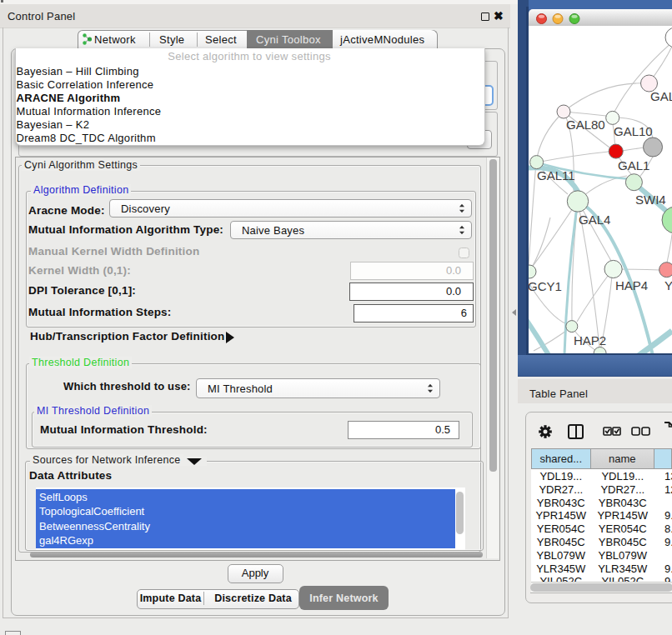 This screenshot has width=672, height=635. Describe the element at coordinates (661, 97) in the screenshot. I see `svg-text: GAL` at that location.